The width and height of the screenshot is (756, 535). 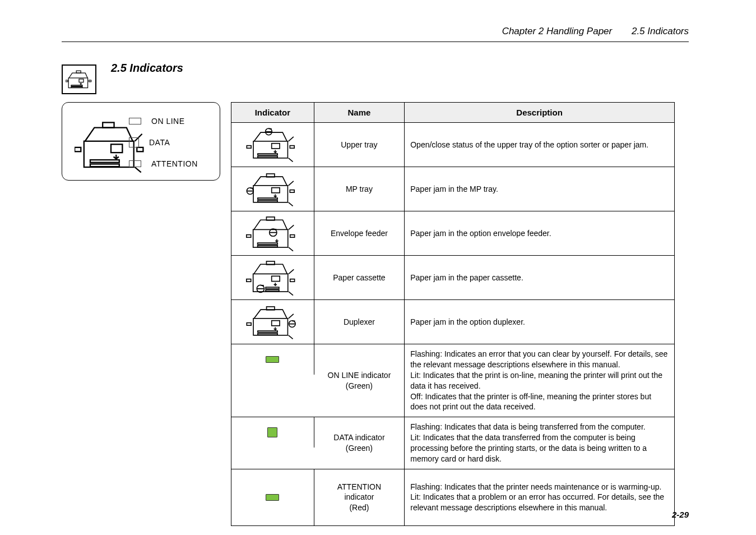 I want to click on name-line: DATA indicator, so click(x=359, y=437).